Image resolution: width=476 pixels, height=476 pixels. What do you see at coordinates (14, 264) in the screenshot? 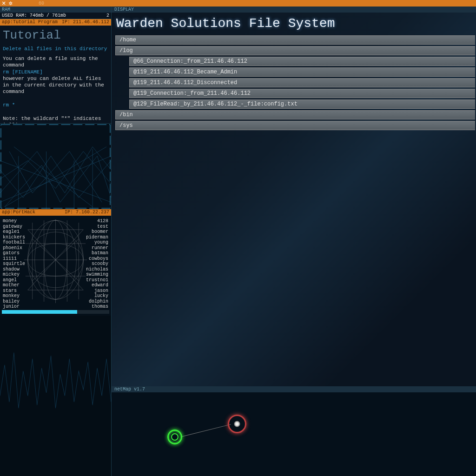
I see `porthack-word: squirtle` at bounding box center [14, 264].